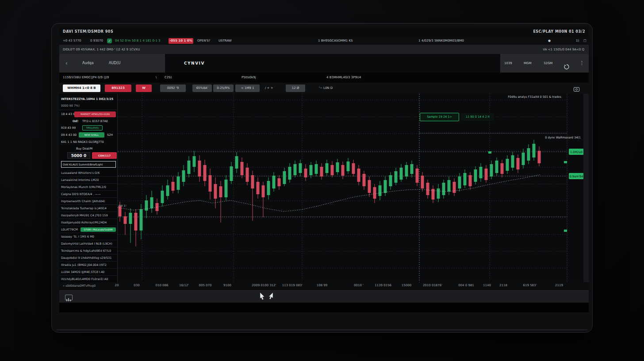 This screenshot has height=361, width=644. I want to click on tp-badge: TP91(P/I5), so click(92, 128).